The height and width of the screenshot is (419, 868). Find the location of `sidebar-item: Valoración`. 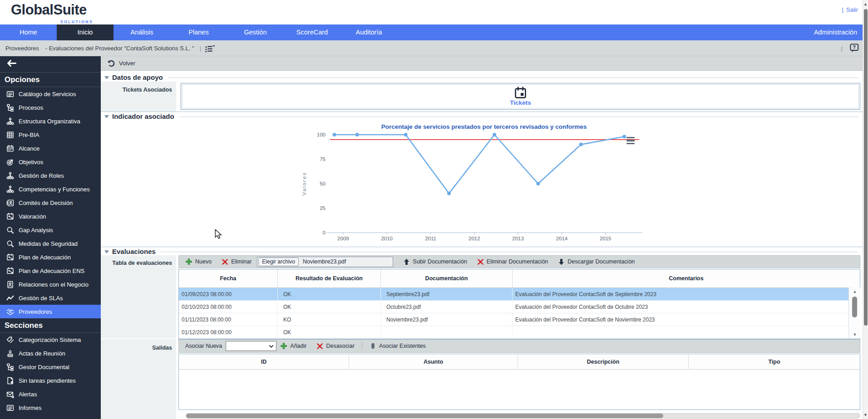

sidebar-item: Valoración is located at coordinates (50, 216).